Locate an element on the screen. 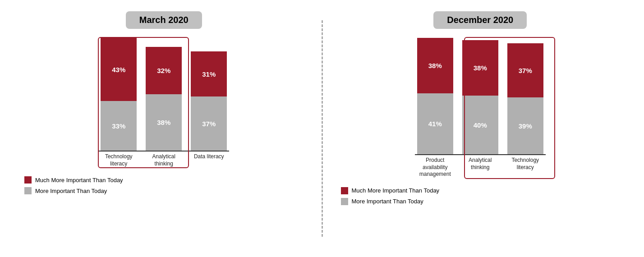 Image resolution: width=644 pixels, height=257 pixels. chart2-legend-item-2: More Important Than Today is located at coordinates (391, 202).